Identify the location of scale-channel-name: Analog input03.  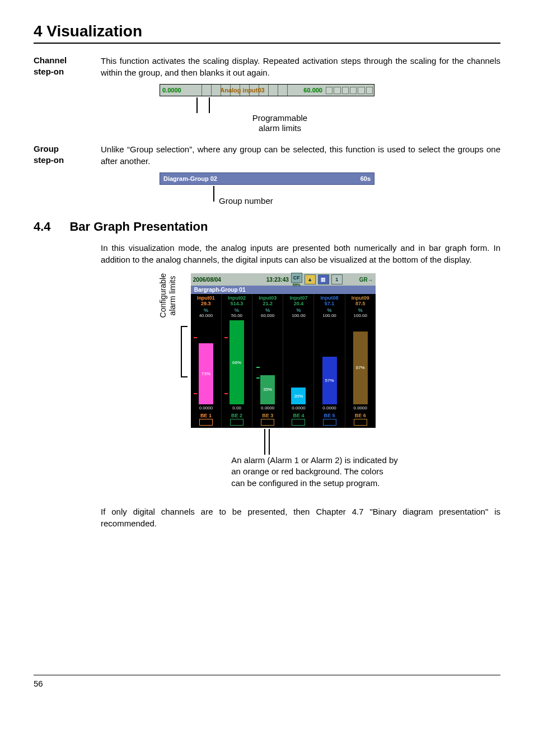
(242, 90).